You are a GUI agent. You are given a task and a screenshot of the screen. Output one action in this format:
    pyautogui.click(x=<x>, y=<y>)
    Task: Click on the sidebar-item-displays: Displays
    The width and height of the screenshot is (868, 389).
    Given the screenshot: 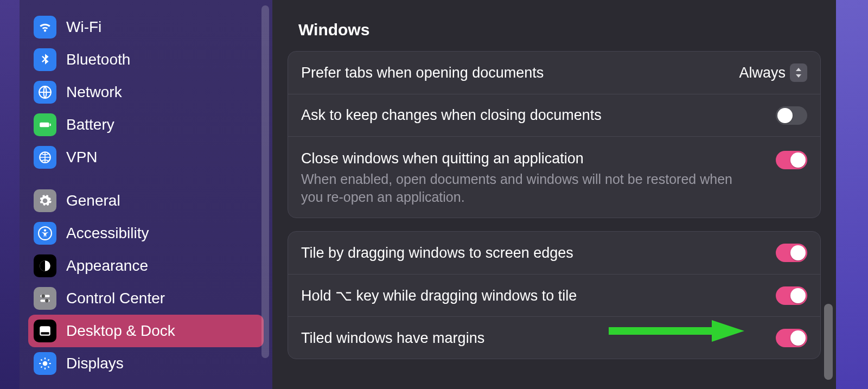 What is the action you would take?
    pyautogui.click(x=146, y=364)
    